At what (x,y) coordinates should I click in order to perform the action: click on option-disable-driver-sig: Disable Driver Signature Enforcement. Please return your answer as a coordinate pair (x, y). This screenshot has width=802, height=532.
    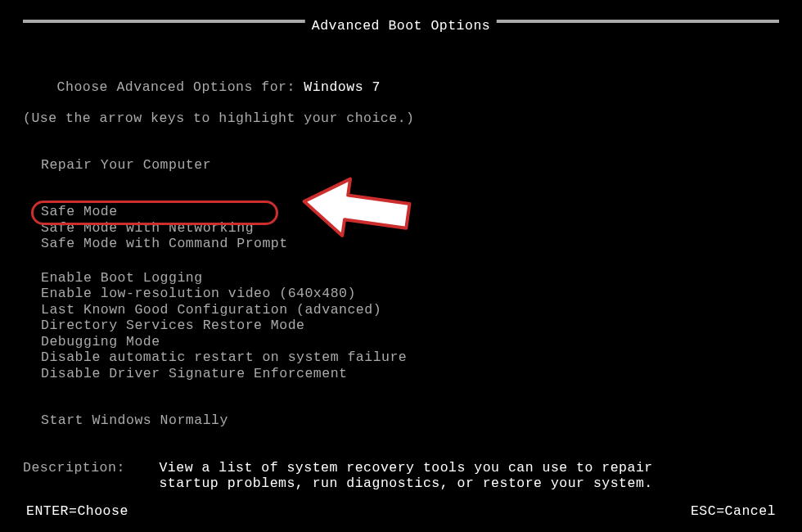
    Looking at the image, I should click on (185, 373).